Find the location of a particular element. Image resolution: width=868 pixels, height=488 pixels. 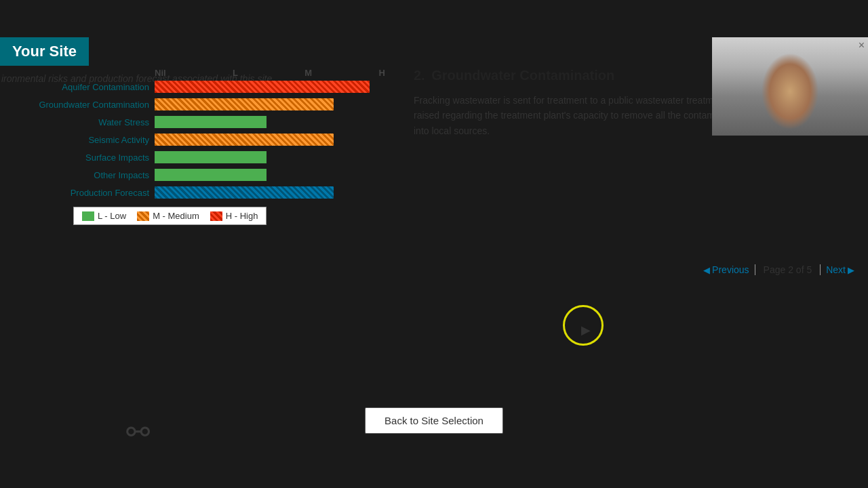

section-number: 2. is located at coordinates (419, 75).